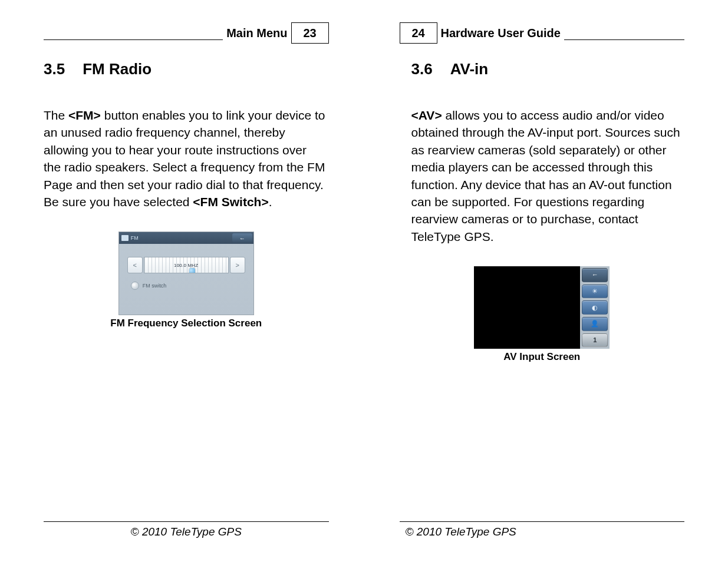 The width and height of the screenshot is (728, 562). Describe the element at coordinates (149, 286) in the screenshot. I see `fm-switch-row: FM switch` at that location.